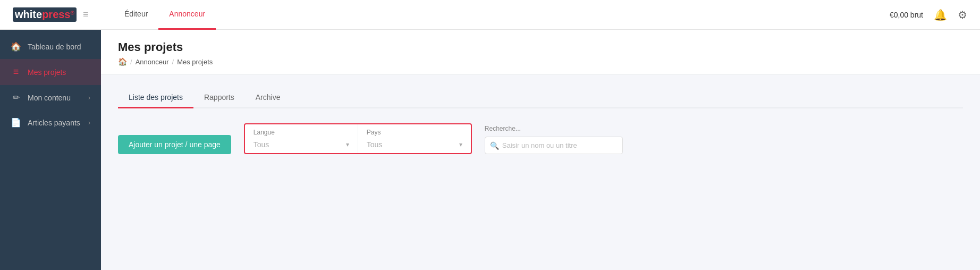 The image size is (980, 270). I want to click on add-project-button: Ajouter un projet / une page, so click(174, 145).